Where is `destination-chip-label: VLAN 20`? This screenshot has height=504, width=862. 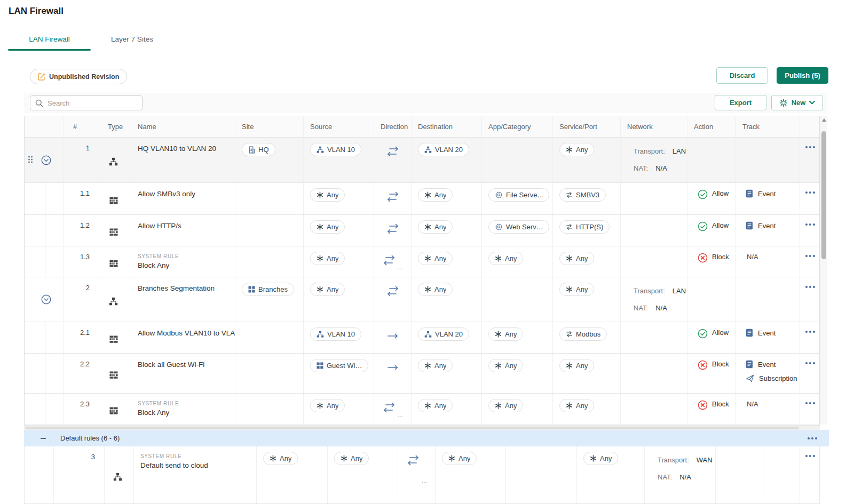
destination-chip-label: VLAN 20 is located at coordinates (449, 149).